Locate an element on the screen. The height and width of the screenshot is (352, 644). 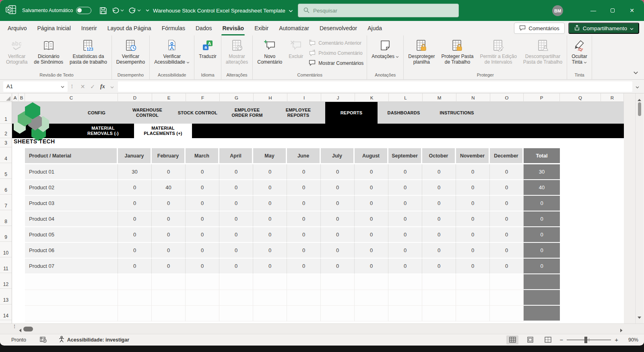
table-header-february: February is located at coordinates (169, 155).